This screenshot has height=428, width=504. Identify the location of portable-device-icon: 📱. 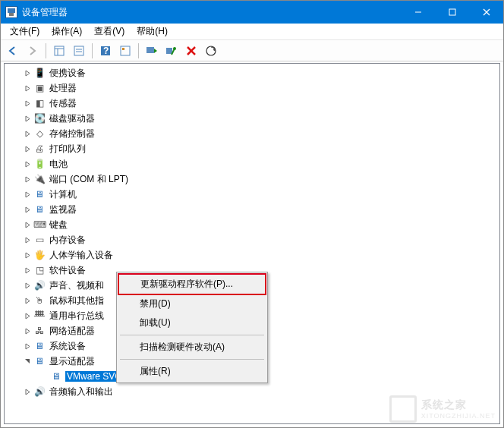
(39, 73).